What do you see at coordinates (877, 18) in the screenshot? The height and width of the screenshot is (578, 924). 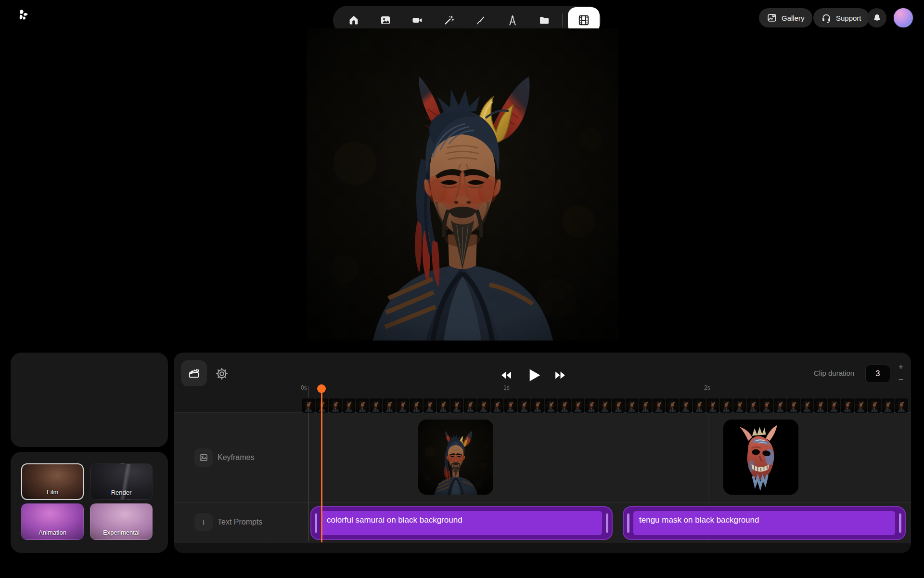 I see `notifications-button` at bounding box center [877, 18].